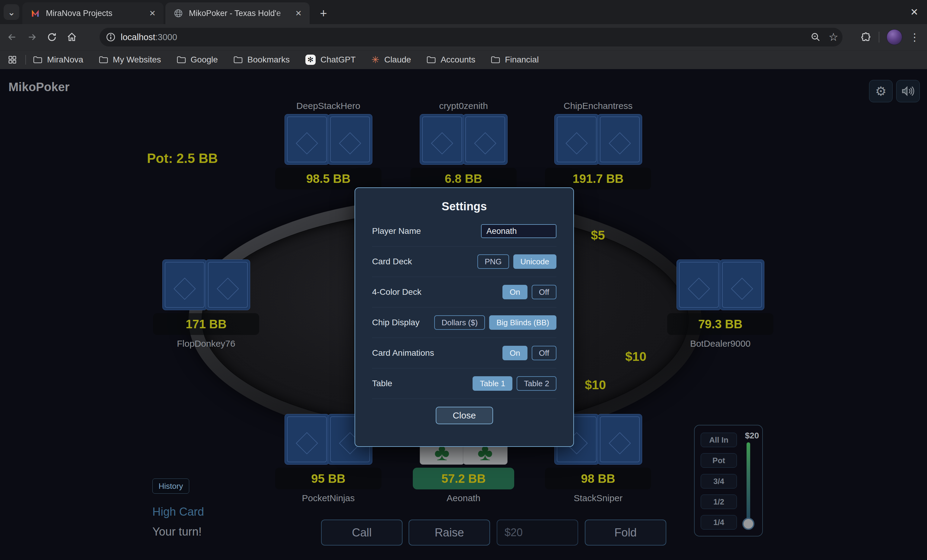 This screenshot has height=560, width=927. I want to click on bookmark-claude: ✳ Claude, so click(391, 60).